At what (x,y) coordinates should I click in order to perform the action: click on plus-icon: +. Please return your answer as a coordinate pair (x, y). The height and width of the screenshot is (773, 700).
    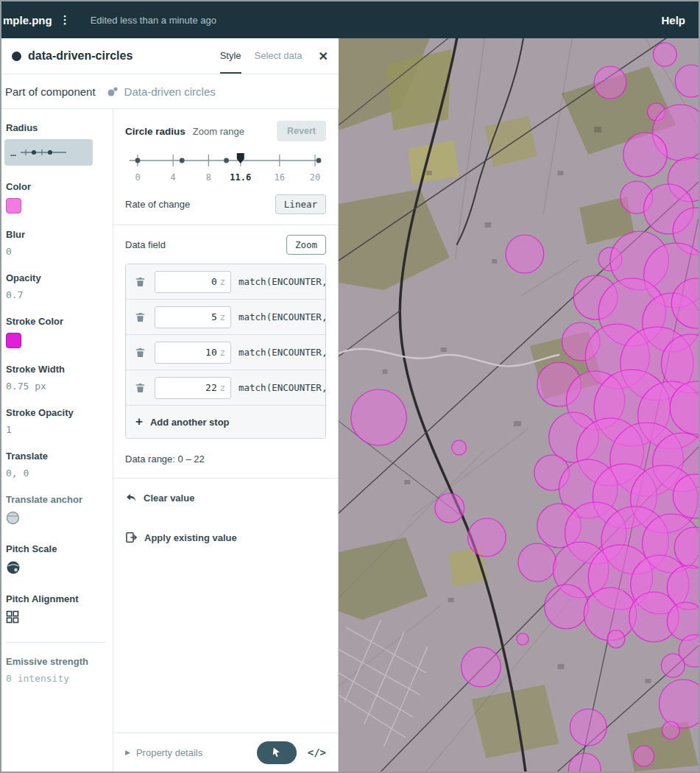
    Looking at the image, I should click on (139, 422).